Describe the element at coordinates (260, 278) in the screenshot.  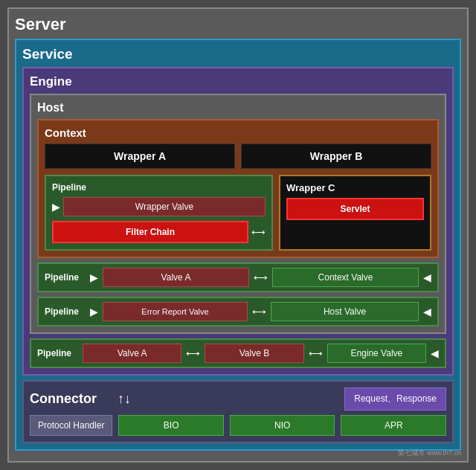
I see `dbl-arrow-icon-1: ⟷` at that location.